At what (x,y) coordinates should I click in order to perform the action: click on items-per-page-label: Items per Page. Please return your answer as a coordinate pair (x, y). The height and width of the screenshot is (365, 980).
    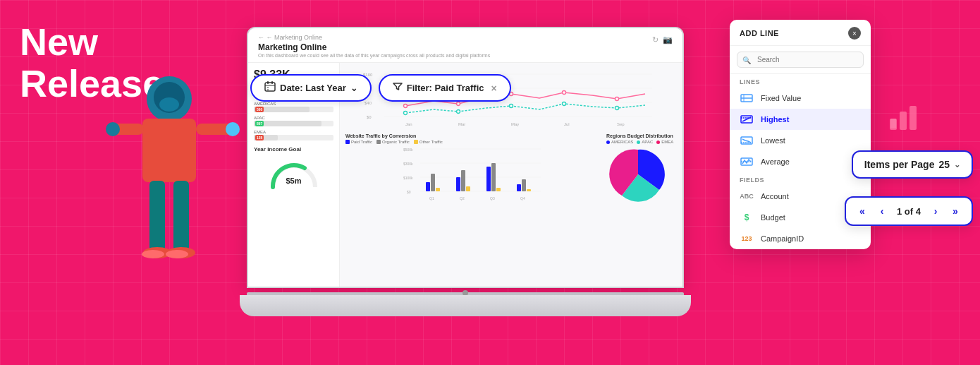
    Looking at the image, I should click on (900, 164).